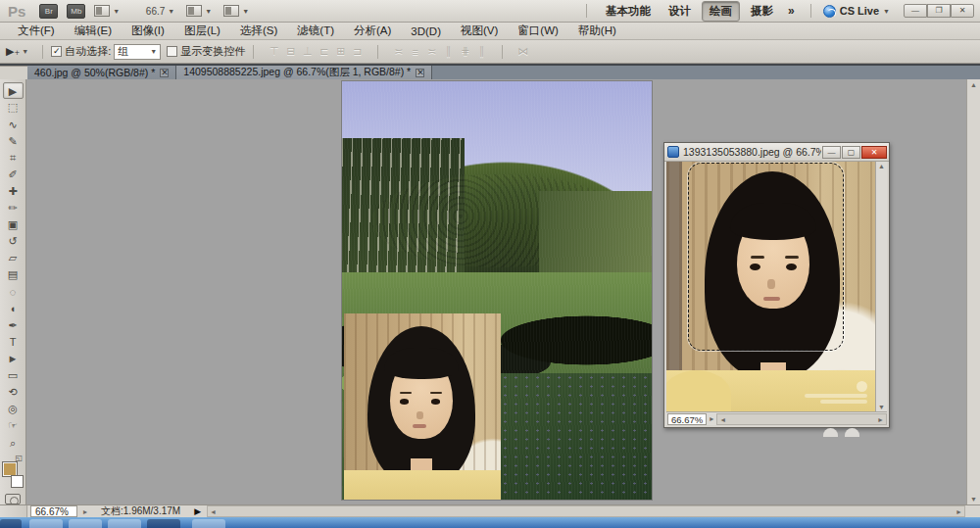 The image size is (980, 528). I want to click on status-options-arrow: ▶, so click(198, 511).